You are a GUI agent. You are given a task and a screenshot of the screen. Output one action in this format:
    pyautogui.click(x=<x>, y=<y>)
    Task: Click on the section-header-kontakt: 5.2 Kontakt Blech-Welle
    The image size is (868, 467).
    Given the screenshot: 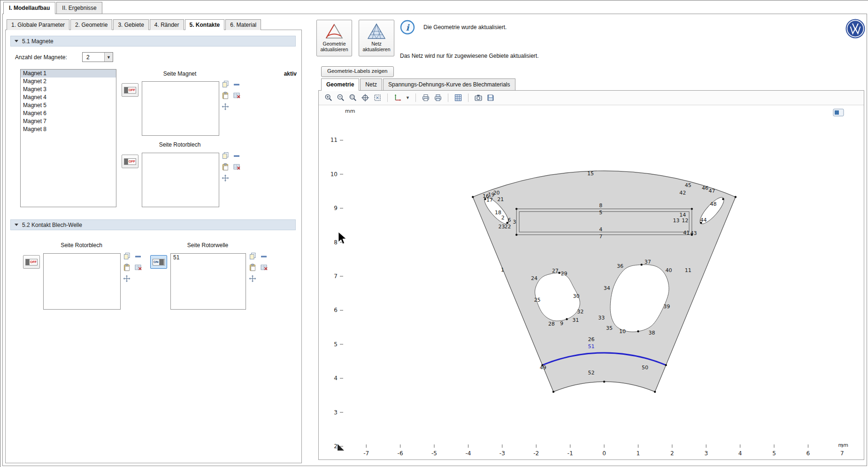 What is the action you would take?
    pyautogui.click(x=153, y=225)
    